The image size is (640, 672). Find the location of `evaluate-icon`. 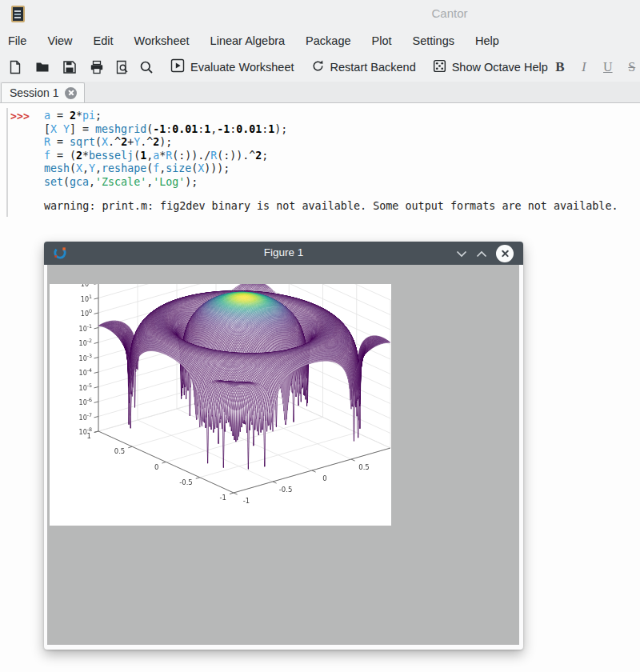

evaluate-icon is located at coordinates (178, 67).